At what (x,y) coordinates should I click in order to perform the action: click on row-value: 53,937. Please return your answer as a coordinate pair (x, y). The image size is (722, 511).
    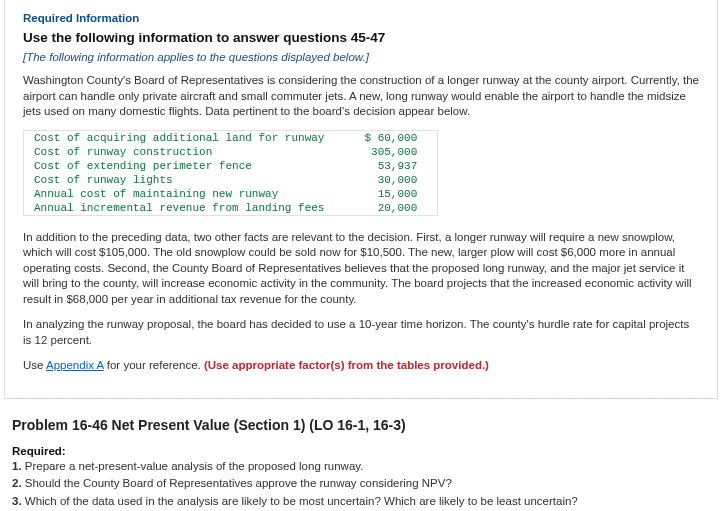
    Looking at the image, I should click on (386, 166).